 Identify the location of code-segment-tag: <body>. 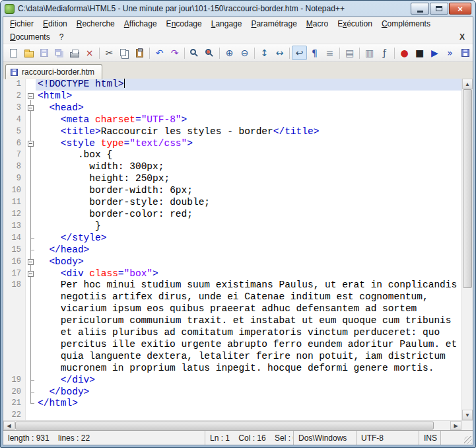
(61, 262).